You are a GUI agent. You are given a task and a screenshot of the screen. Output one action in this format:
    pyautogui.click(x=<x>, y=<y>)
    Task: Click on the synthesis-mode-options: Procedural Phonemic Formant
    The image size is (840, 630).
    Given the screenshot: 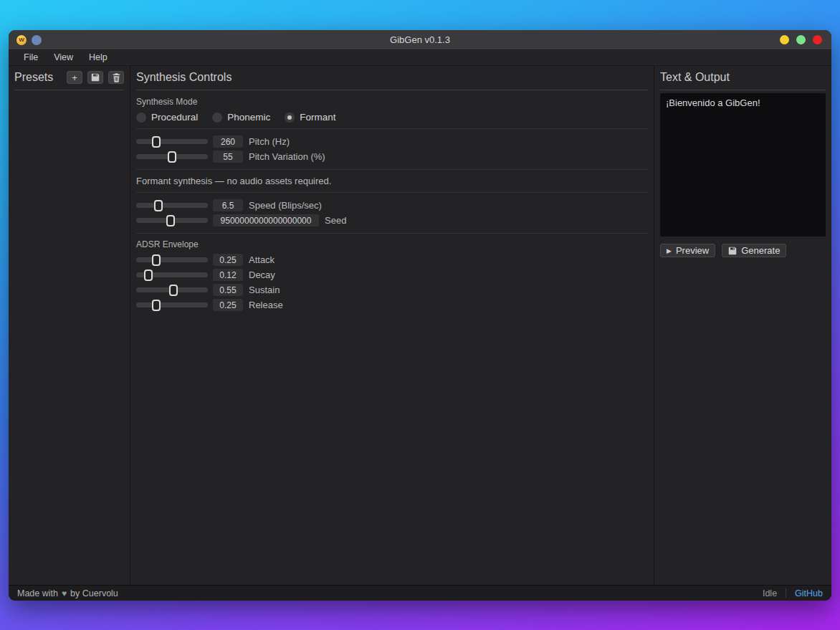 What is the action you would take?
    pyautogui.click(x=392, y=118)
    